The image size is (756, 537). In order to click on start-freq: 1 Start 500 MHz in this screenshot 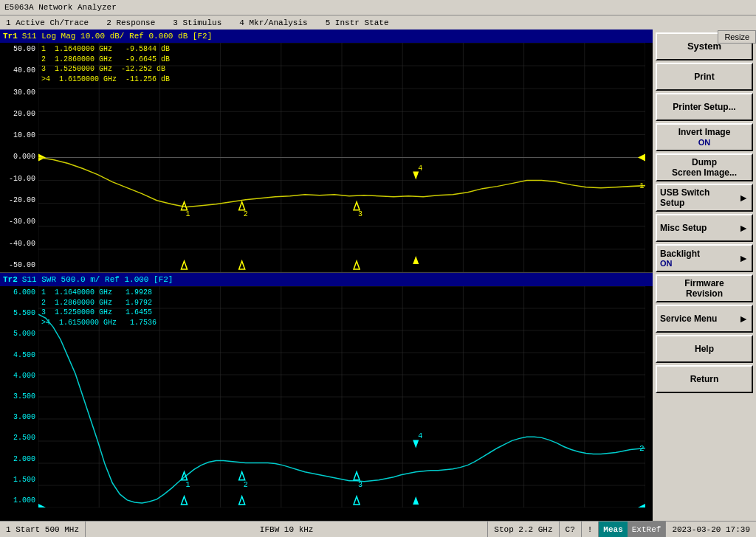, I will do `click(43, 530)`.